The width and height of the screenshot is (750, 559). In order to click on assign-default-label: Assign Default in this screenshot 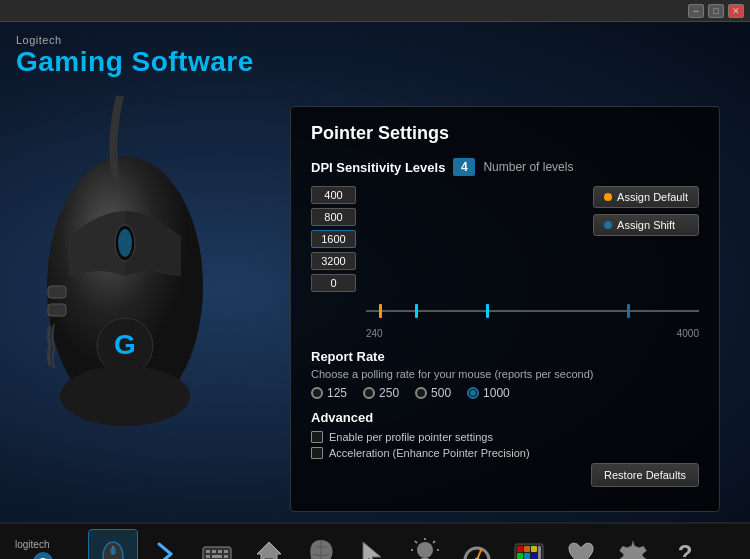, I will do `click(652, 197)`.